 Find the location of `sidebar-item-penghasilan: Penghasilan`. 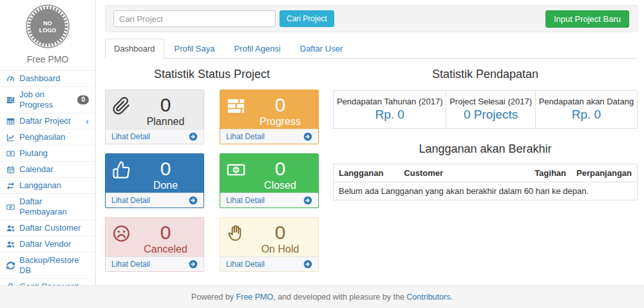

sidebar-item-penghasilan: Penghasilan is located at coordinates (48, 138).